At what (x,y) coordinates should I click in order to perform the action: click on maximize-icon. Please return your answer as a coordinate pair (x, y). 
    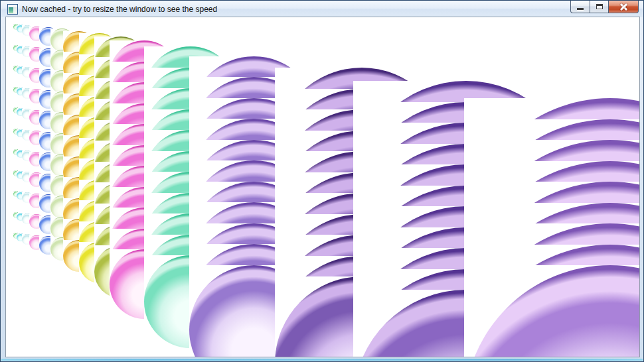
    Looking at the image, I should click on (600, 7).